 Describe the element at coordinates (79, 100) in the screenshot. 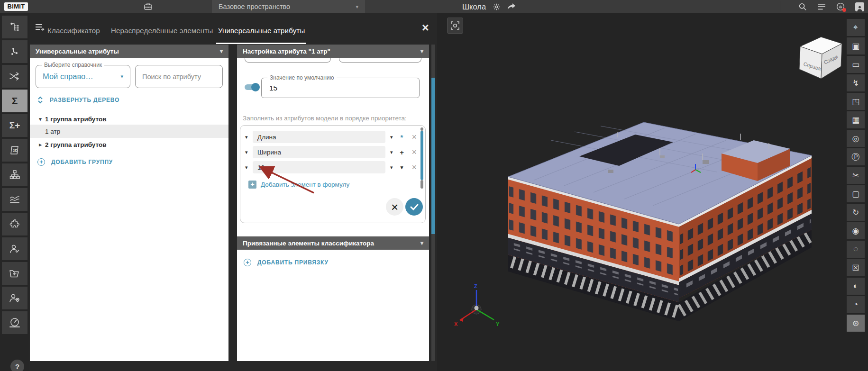

I see `expand-tree-button: РАЗВЕРНУТЬ ДЕРЕВО` at that location.